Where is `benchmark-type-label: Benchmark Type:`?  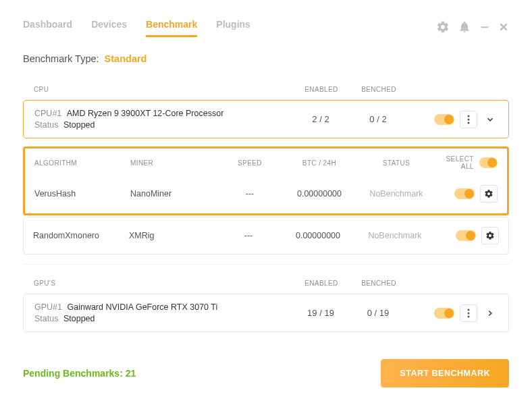
benchmark-type-label: Benchmark Type: is located at coordinates (61, 59).